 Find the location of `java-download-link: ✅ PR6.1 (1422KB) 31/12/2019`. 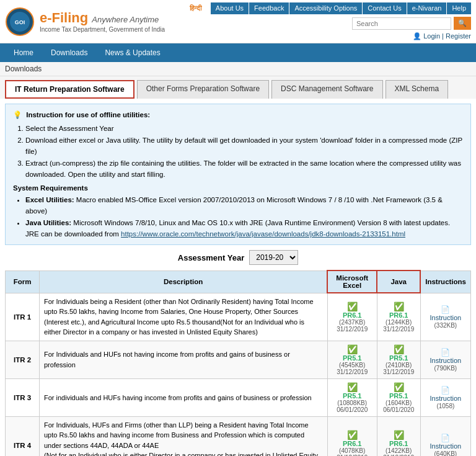

java-download-link: ✅ PR6.1 (1422KB) 31/12/2019 is located at coordinates (399, 443).